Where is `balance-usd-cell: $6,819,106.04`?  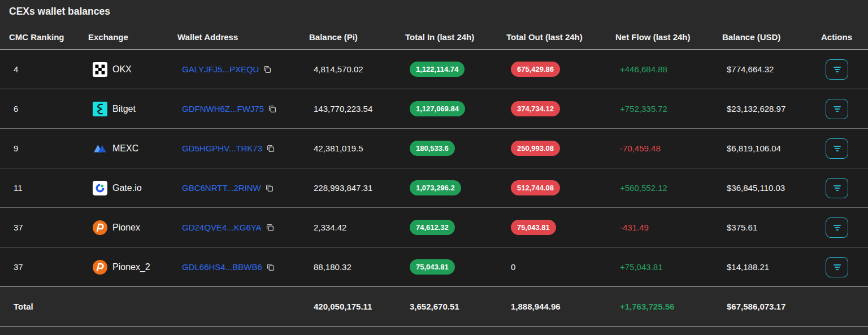
balance-usd-cell: $6,819,106.04 is located at coordinates (772, 148).